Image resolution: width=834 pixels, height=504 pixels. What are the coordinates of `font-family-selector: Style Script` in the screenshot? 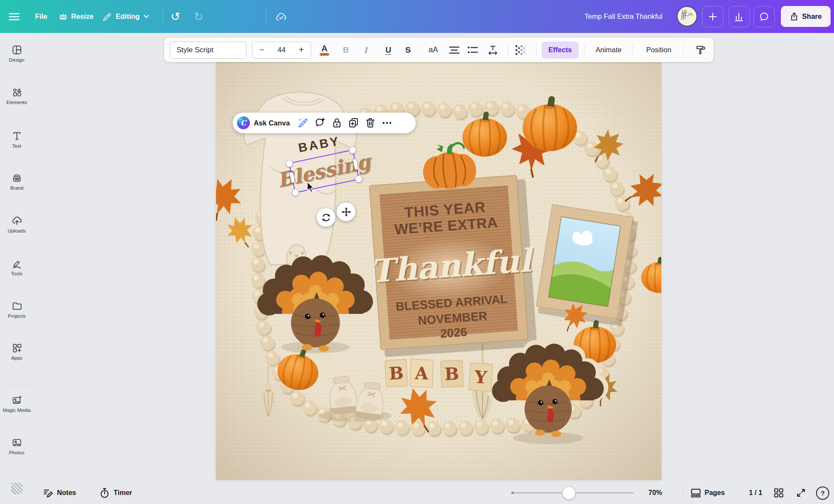 It's located at (208, 50).